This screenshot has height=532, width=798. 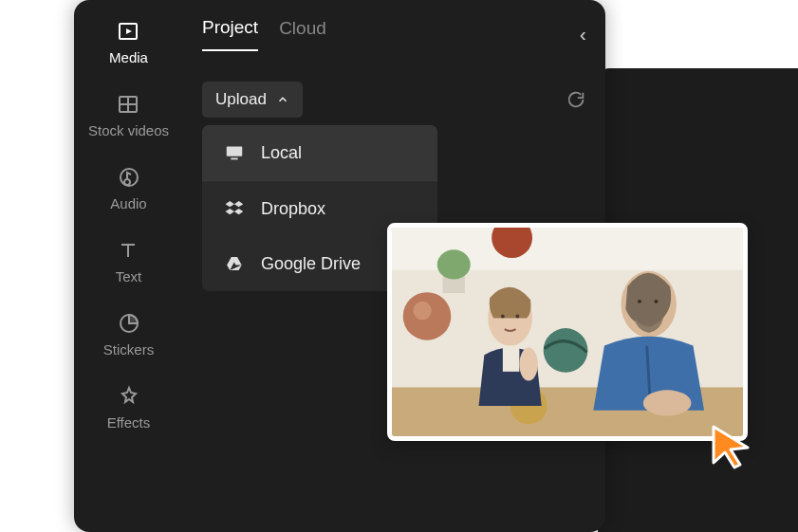 I want to click on tab-project: Project, so click(x=230, y=34).